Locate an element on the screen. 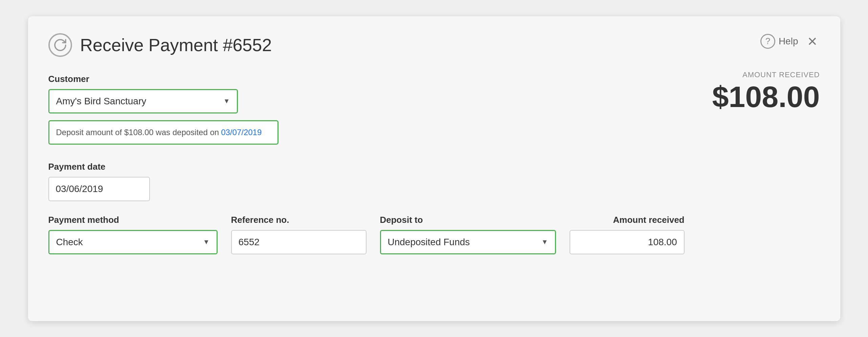 The image size is (868, 337). customer-value: Amy's Bird Sanctuary is located at coordinates (102, 101).